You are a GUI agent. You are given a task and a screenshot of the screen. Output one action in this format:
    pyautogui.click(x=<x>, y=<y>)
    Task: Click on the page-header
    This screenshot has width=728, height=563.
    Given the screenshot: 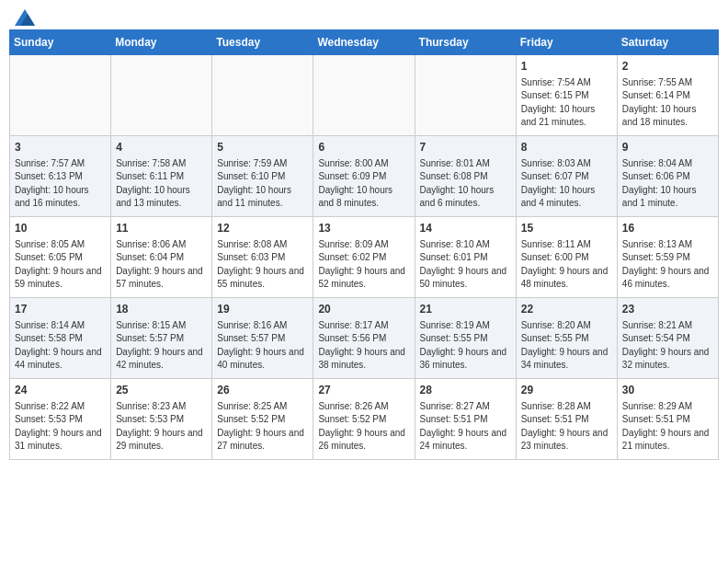 What is the action you would take?
    pyautogui.click(x=364, y=16)
    